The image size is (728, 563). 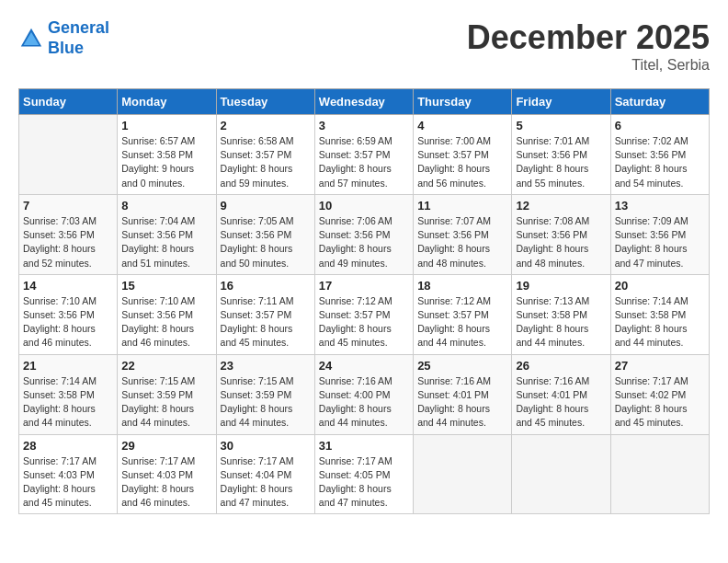 I want to click on day-info: Sunrise: 7:04 AM Sunset: 3:56 PM Dayligh…, so click(x=166, y=243).